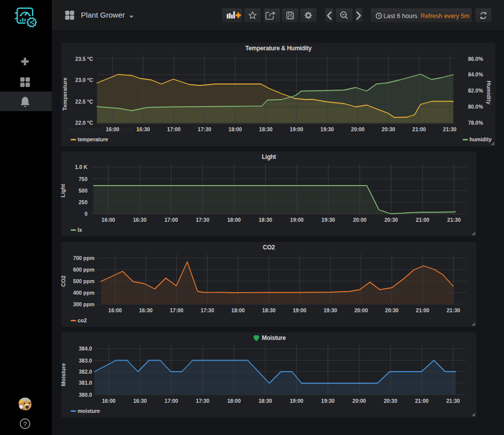  Describe the element at coordinates (65, 94) in the screenshot. I see `svg-text: Temperature` at that location.